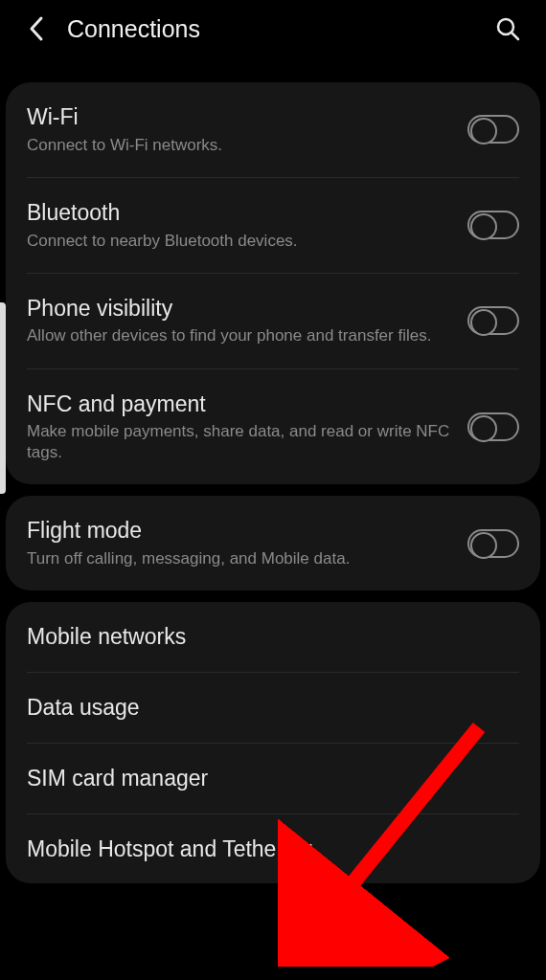  What do you see at coordinates (273, 544) in the screenshot?
I see `settings-group: Flight modeTurn off calling, messaging, …` at bounding box center [273, 544].